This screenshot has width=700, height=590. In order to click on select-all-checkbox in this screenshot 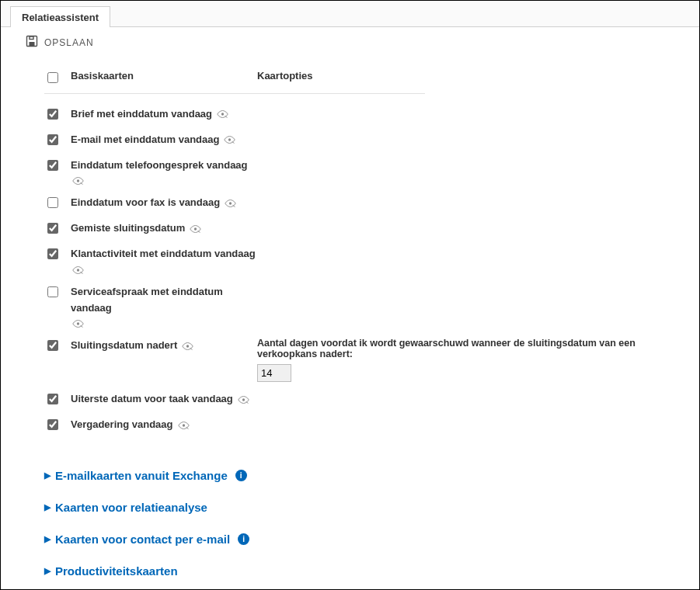, I will do `click(53, 78)`.